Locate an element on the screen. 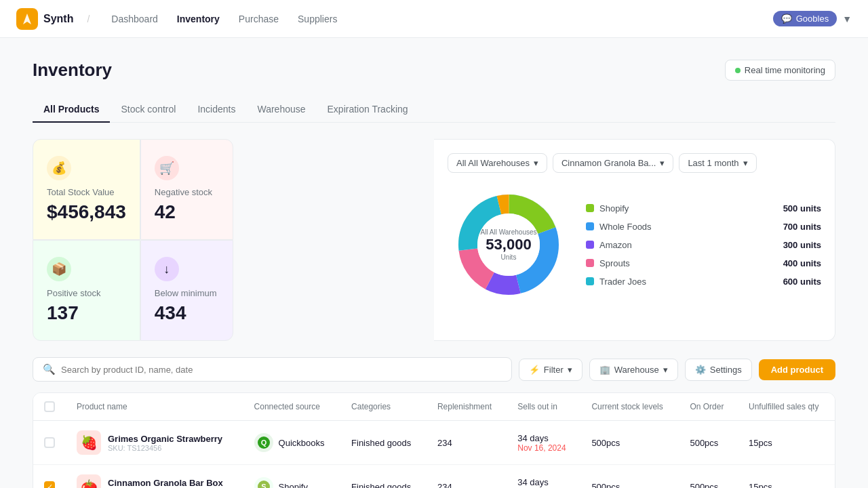  realtime-label: Real time monitoring is located at coordinates (785, 70).